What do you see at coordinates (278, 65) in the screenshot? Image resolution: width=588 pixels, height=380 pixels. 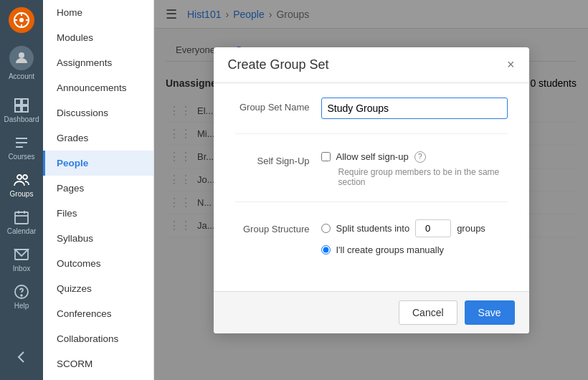 I see `modal-title: Create Group Set` at bounding box center [278, 65].